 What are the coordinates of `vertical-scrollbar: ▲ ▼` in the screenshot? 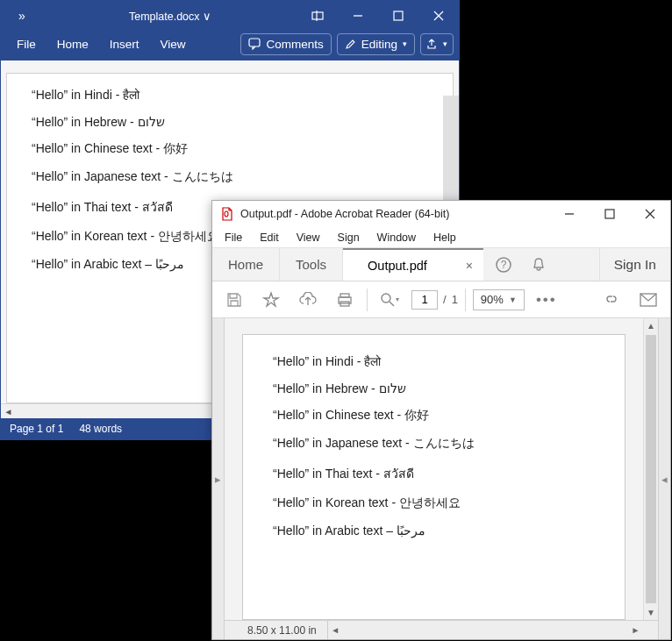 It's located at (651, 469).